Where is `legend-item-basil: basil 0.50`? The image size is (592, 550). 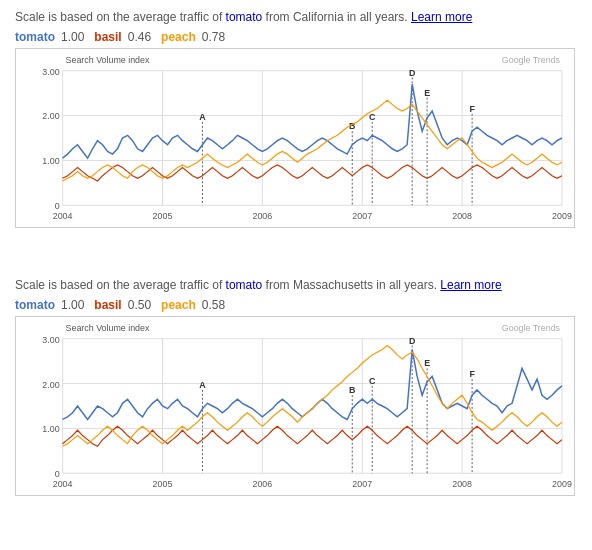 legend-item-basil: basil 0.50 is located at coordinates (122, 305).